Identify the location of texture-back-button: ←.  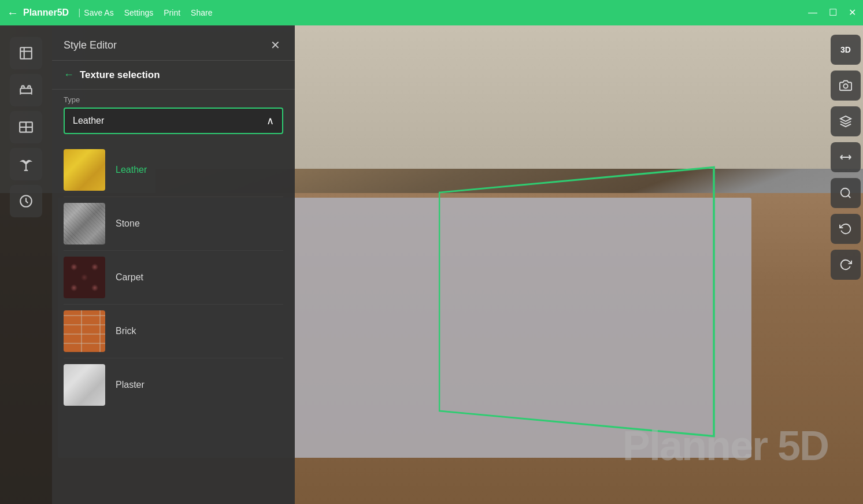
(69, 75).